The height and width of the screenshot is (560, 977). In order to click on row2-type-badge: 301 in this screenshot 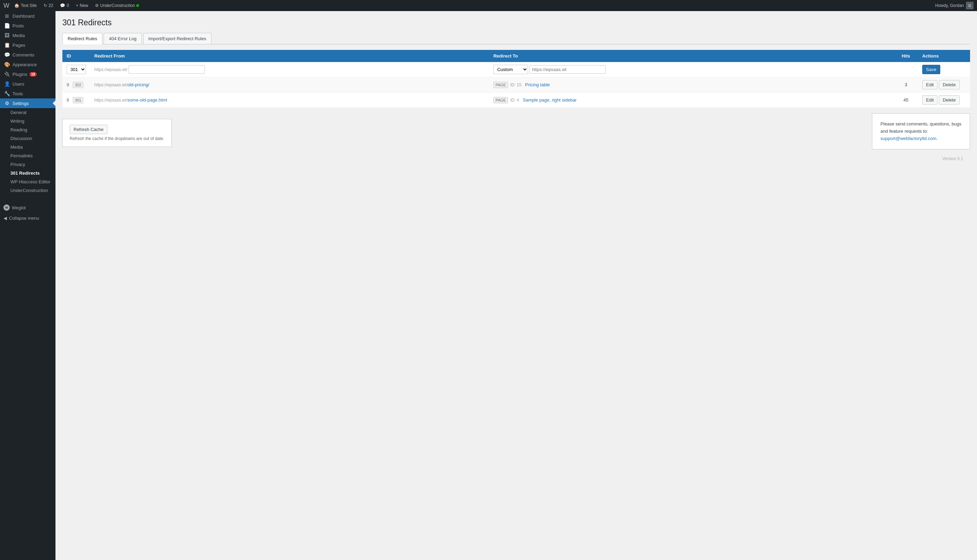, I will do `click(78, 100)`.